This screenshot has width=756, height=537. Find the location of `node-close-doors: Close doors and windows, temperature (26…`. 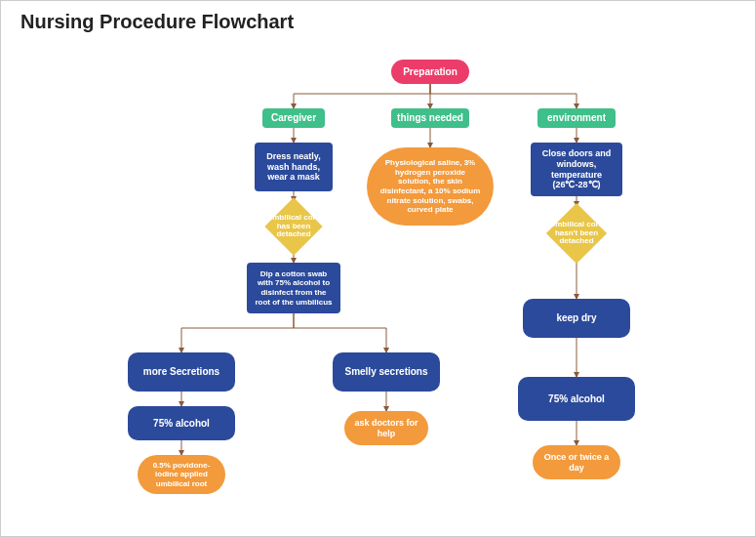

node-close-doors: Close doors and windows, temperature (26… is located at coordinates (577, 170).